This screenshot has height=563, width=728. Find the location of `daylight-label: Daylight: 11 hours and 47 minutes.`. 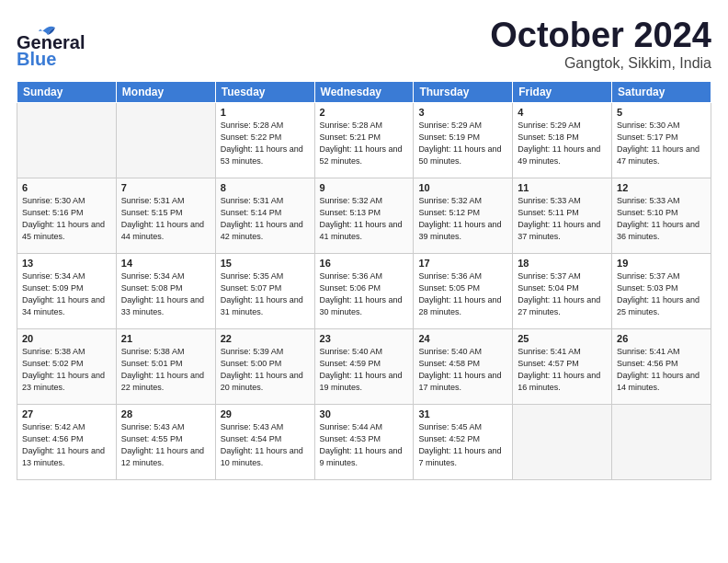

daylight-label: Daylight: 11 hours and 47 minutes. is located at coordinates (658, 155).